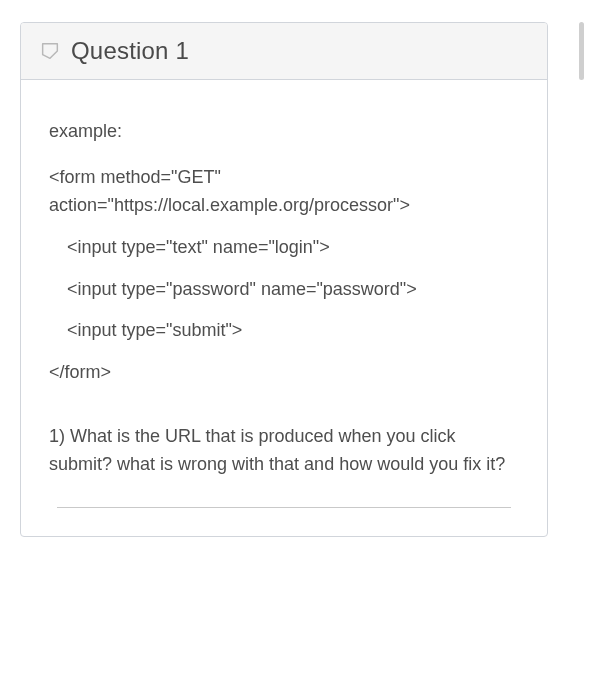 The image size is (590, 700). Describe the element at coordinates (130, 51) in the screenshot. I see `question-title: Question 1` at that location.